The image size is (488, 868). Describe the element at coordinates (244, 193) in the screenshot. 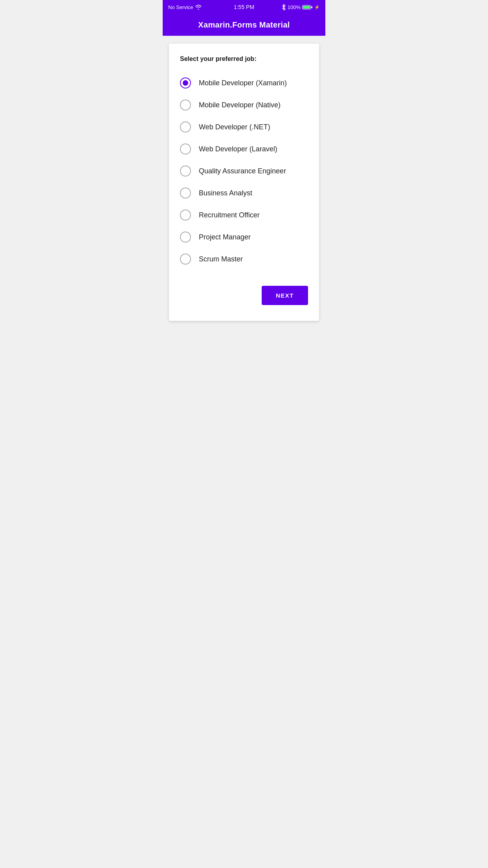

I see `radio-item-opt6: Business Analyst` at that location.